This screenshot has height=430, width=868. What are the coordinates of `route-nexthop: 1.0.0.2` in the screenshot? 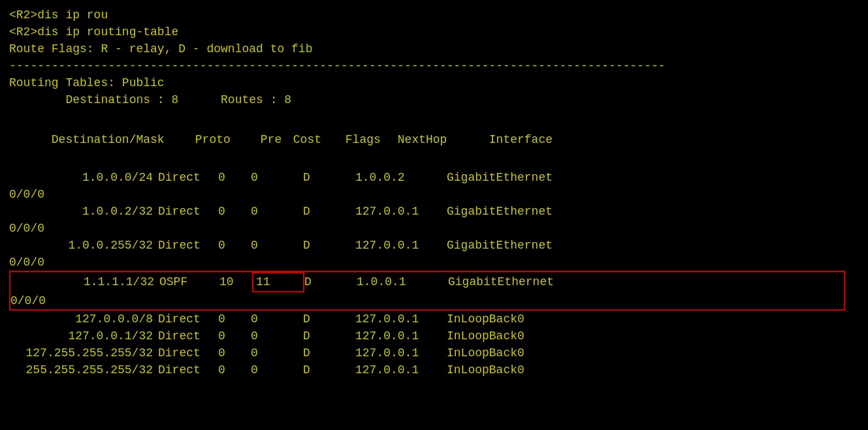 It's located at (401, 177).